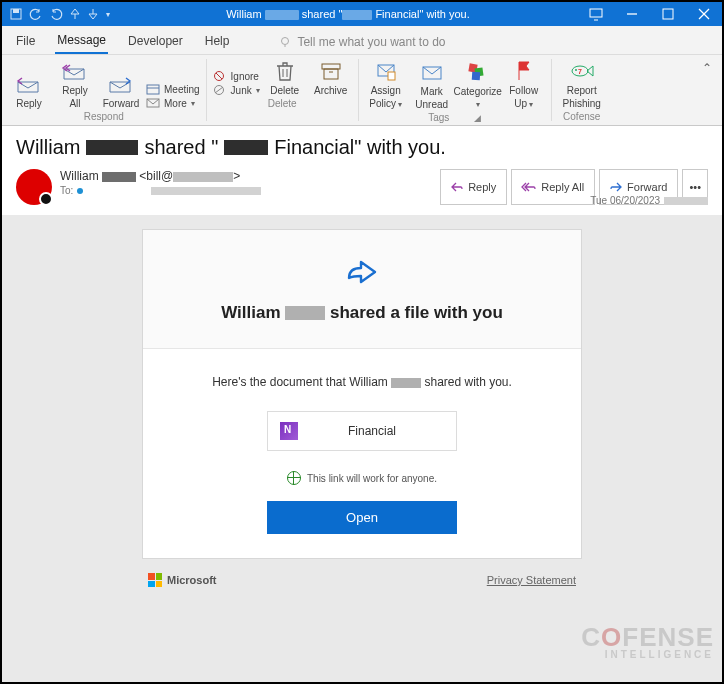 The image size is (724, 684). Describe the element at coordinates (668, 14) in the screenshot. I see `maximize-icon` at that location.